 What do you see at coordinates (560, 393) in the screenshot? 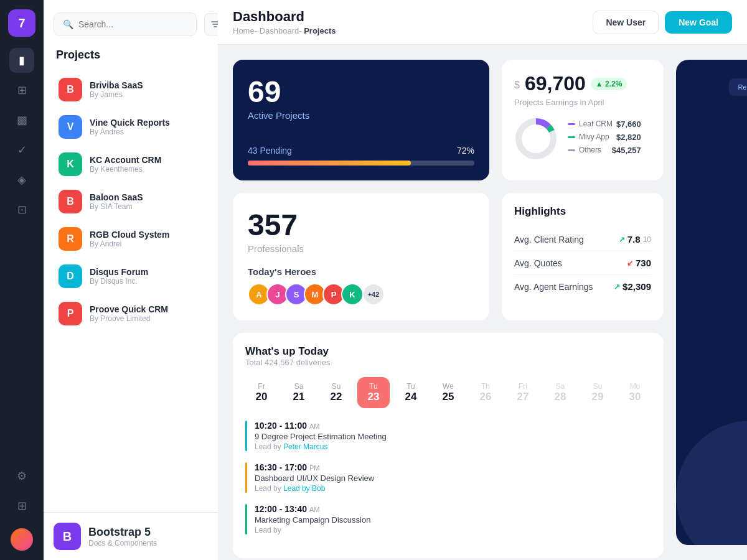
I see `calendar-day: Sa 28` at bounding box center [560, 393].